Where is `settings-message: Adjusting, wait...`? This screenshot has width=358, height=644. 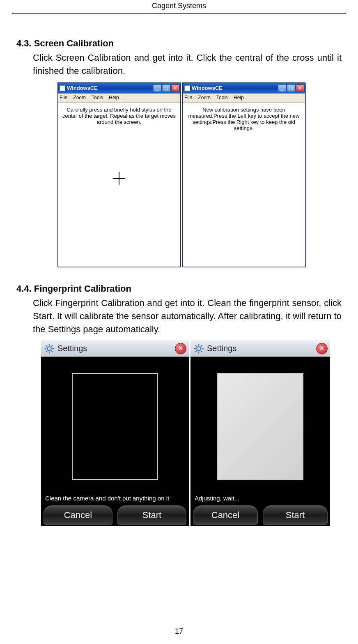 settings-message: Adjusting, wait... is located at coordinates (260, 498).